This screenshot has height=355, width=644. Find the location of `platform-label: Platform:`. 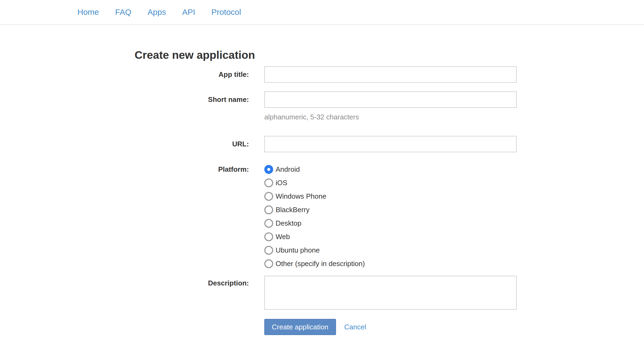

platform-label: Platform: is located at coordinates (192, 169).